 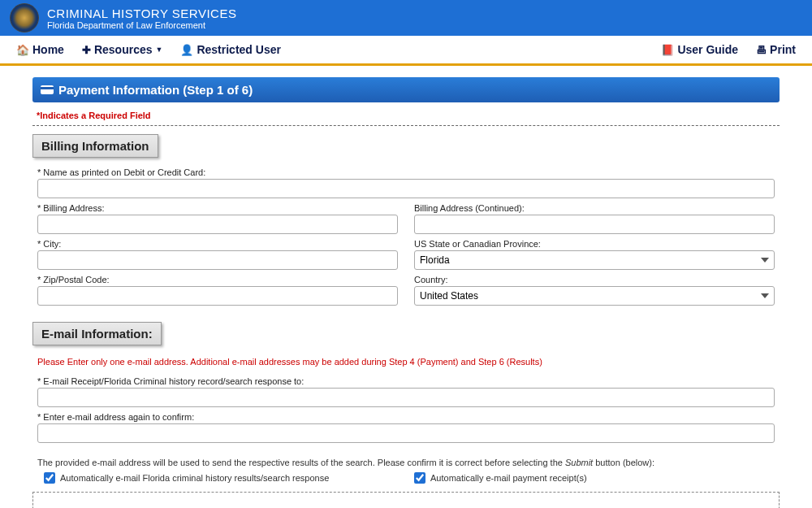 What do you see at coordinates (594, 296) in the screenshot?
I see `country-select: United States` at bounding box center [594, 296].